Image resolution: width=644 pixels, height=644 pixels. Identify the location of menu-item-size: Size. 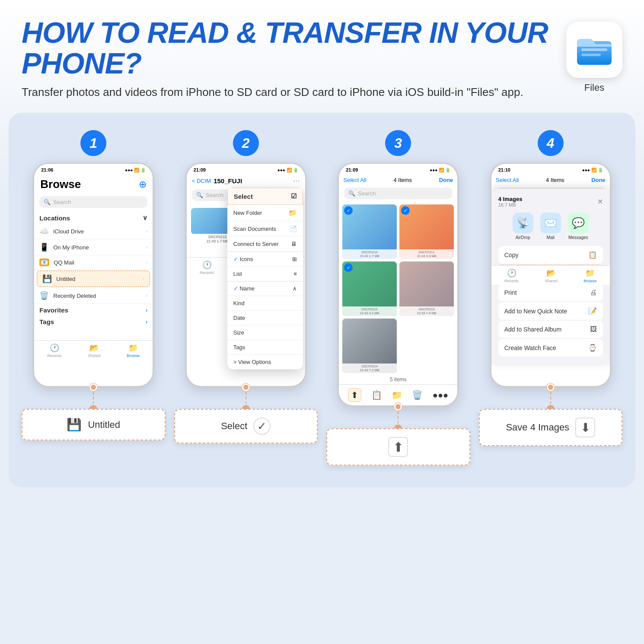
(265, 333).